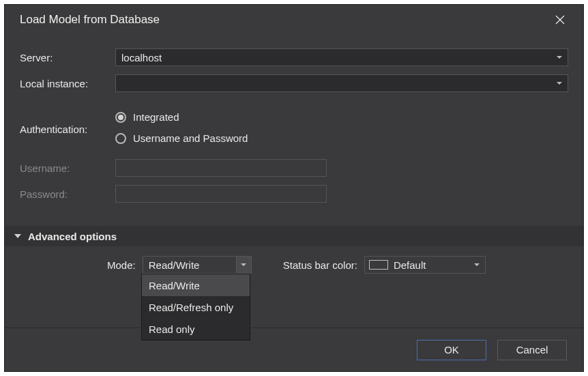  I want to click on username-label: Username:, so click(68, 168).